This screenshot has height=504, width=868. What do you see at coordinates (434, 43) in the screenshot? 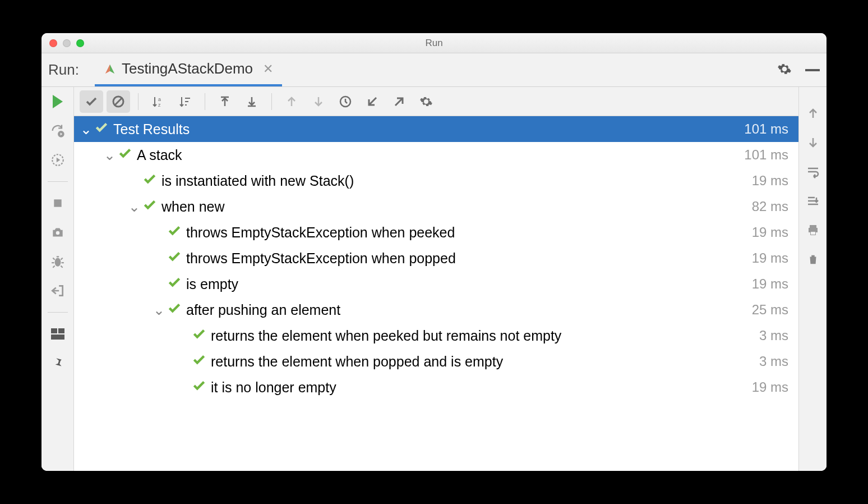
I see `titlebar: Run` at bounding box center [434, 43].